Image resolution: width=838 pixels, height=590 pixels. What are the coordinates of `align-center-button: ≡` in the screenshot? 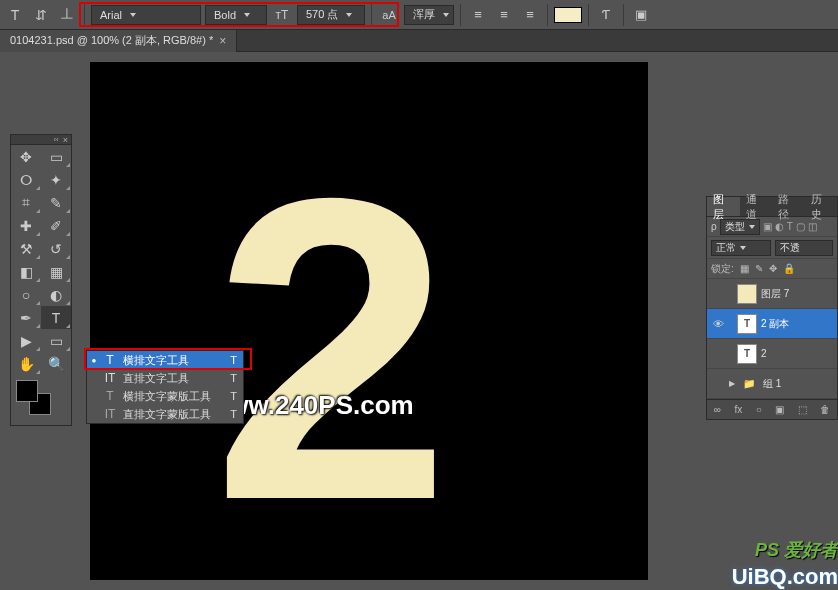 It's located at (504, 15).